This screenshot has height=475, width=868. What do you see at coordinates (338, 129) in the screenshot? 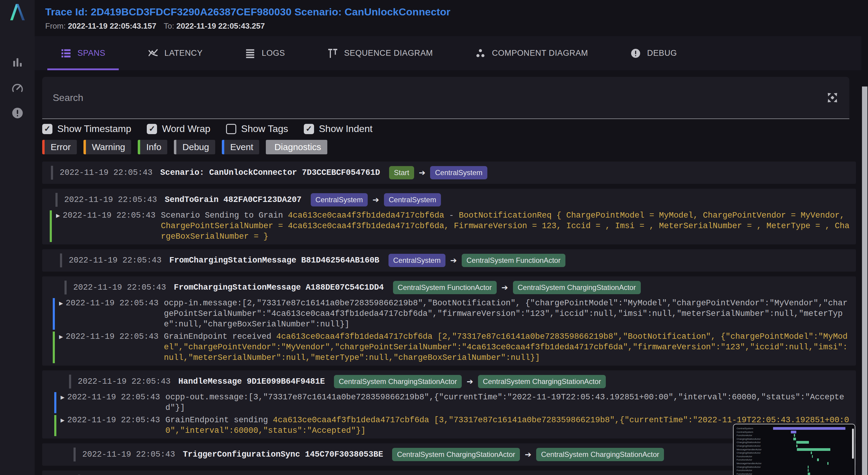
I see `option-show-indent: ✓Show Indent` at bounding box center [338, 129].